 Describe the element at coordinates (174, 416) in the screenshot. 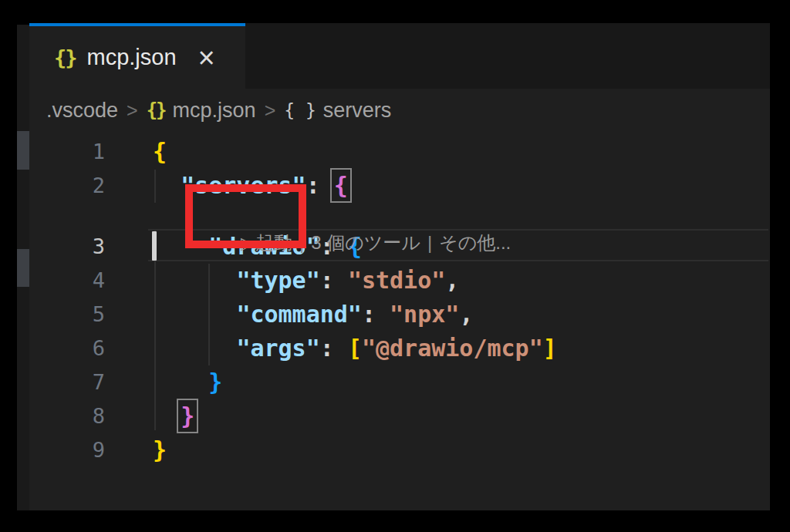

I see `code-line-8: }` at that location.